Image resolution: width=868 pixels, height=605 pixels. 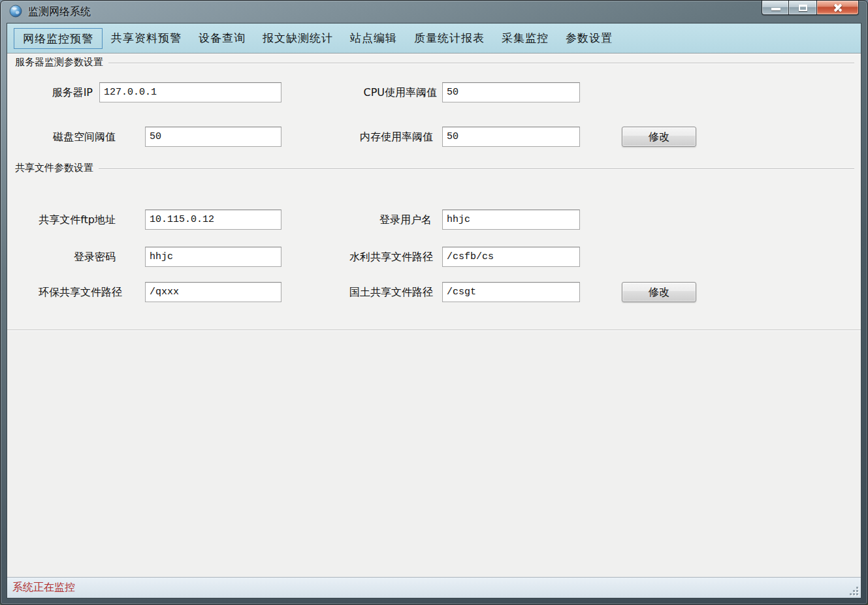 I want to click on maximize-button, so click(x=803, y=8).